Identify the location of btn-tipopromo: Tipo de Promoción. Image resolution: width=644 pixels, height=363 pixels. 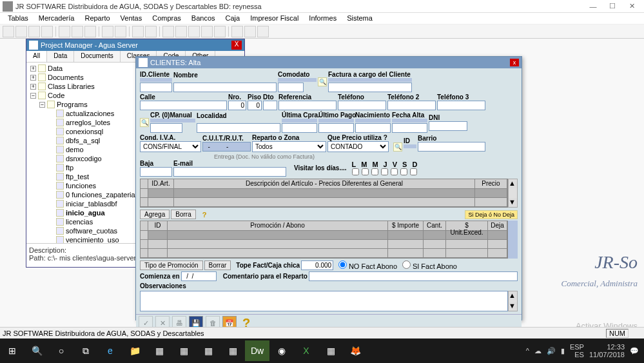
(171, 266).